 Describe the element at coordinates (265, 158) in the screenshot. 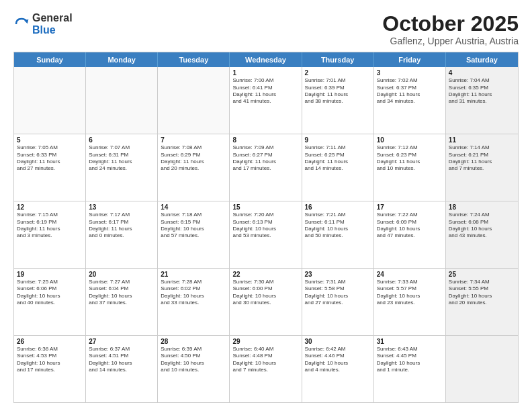

I see `cell-content: Sunrise: 7:09 AM Sunset: 6:27 PM Dayligh…` at that location.